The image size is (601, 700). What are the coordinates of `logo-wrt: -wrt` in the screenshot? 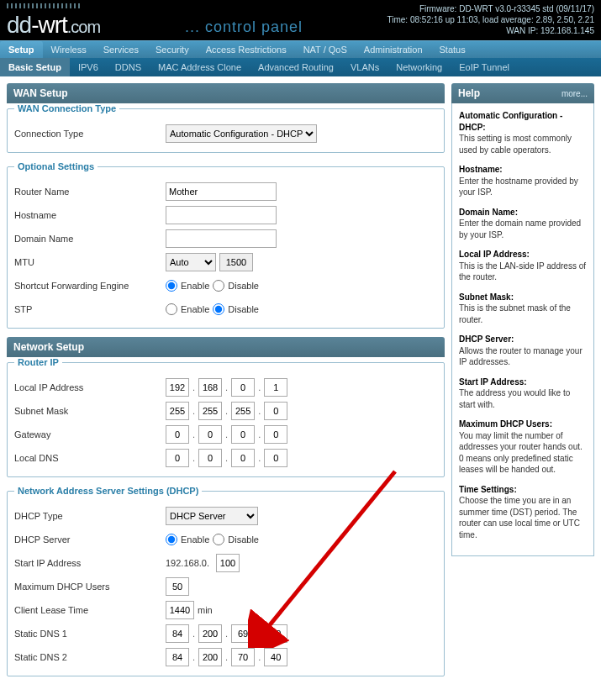 It's located at (49, 25).